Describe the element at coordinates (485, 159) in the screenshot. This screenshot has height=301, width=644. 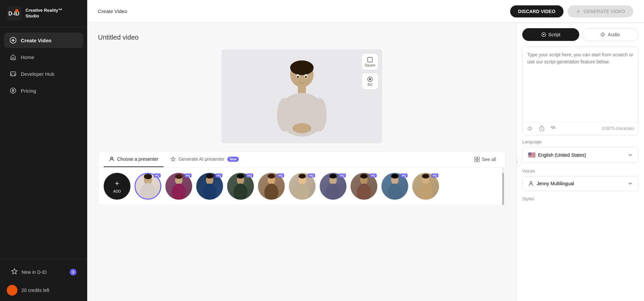
I see `see-all-button: See all` at that location.